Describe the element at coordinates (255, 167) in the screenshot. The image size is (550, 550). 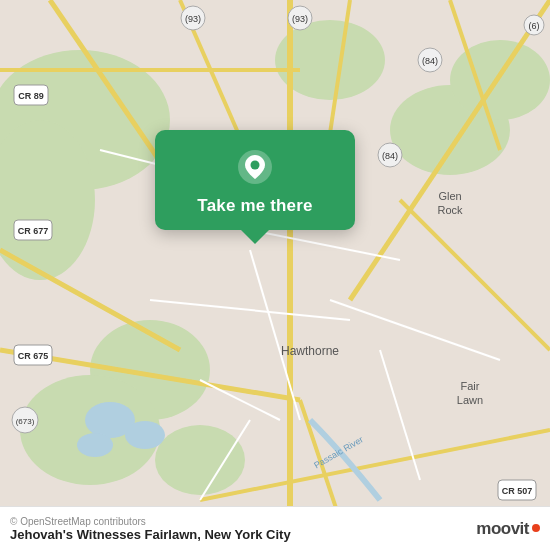
I see `location-pin-icon` at that location.